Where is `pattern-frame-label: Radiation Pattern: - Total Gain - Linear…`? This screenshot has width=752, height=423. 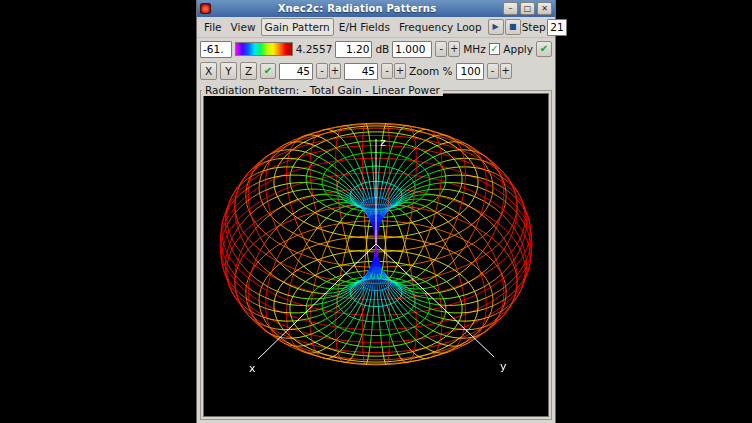 pattern-frame-label: Radiation Pattern: - Total Gain - Linear… is located at coordinates (322, 90).